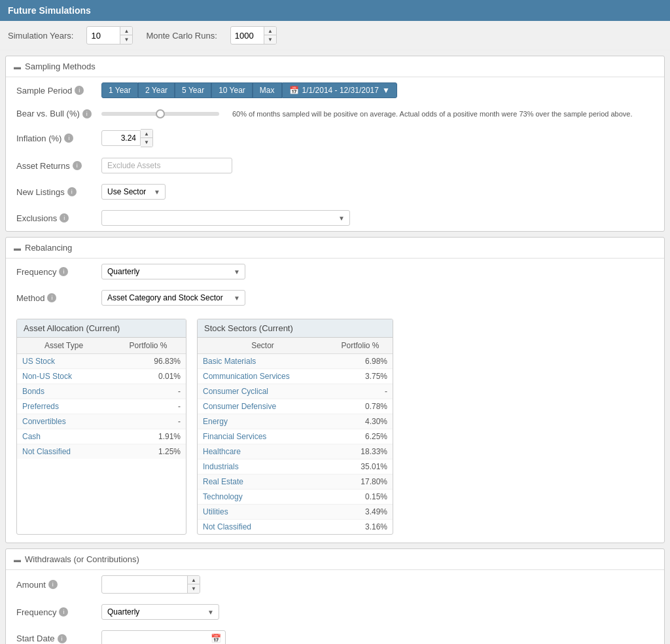 Image resolution: width=670 pixels, height=644 pixels. Describe the element at coordinates (173, 298) in the screenshot. I see `rebalancing-method-select: Asset Category and Stock Sector Asset Ca…` at that location.